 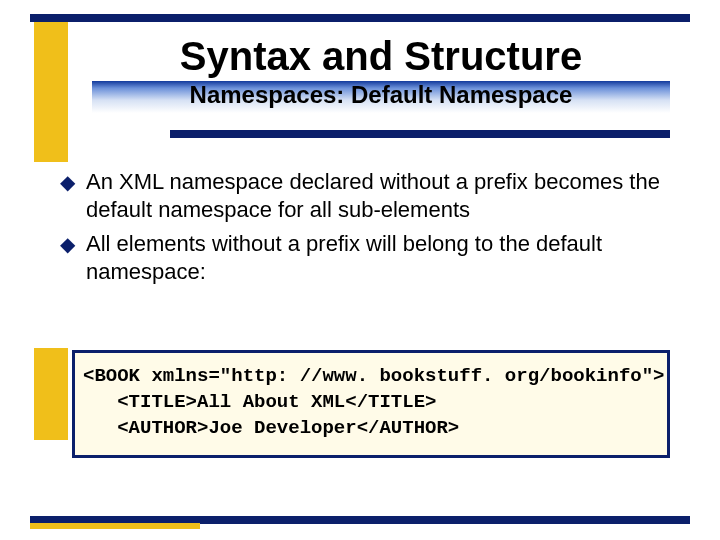 I want to click on bullet-text: An XML namespace declared without a pref…, so click(x=381, y=196).